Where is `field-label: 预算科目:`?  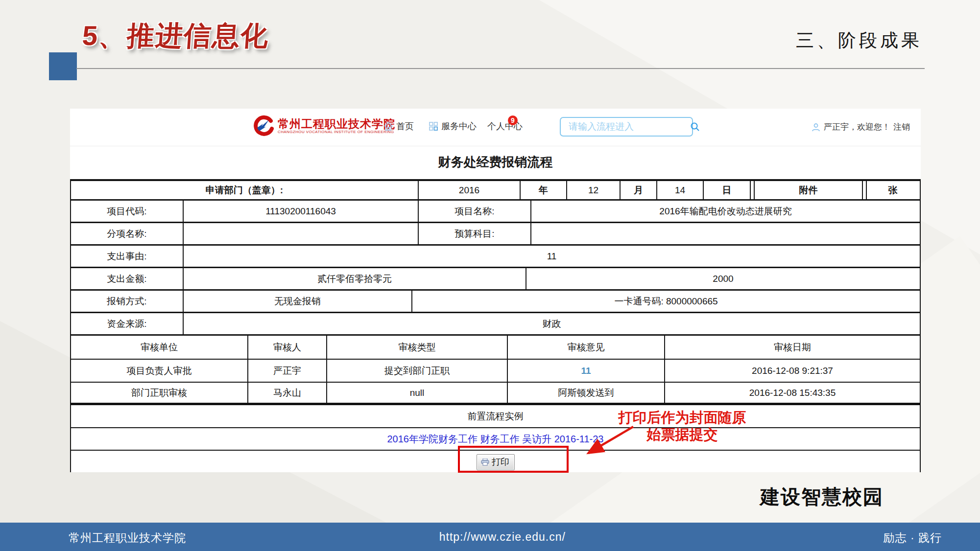
field-label: 预算科目: is located at coordinates (475, 234).